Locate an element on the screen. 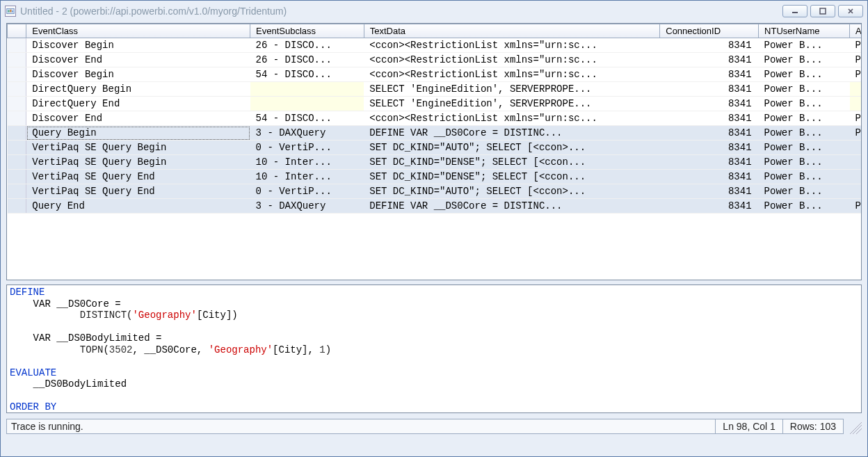 Image resolution: width=868 pixels, height=457 pixels. status-rows: Rows: 103 is located at coordinates (813, 426).